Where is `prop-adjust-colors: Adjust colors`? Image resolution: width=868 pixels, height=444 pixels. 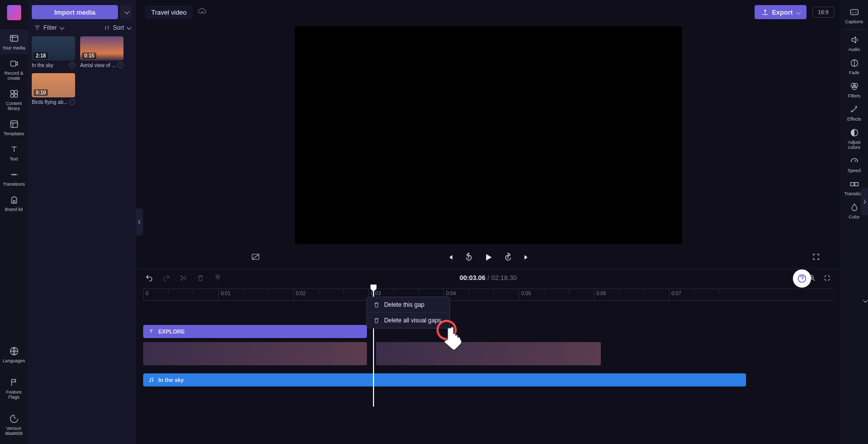
prop-adjust-colors: Adjust colors is located at coordinates (854, 139).